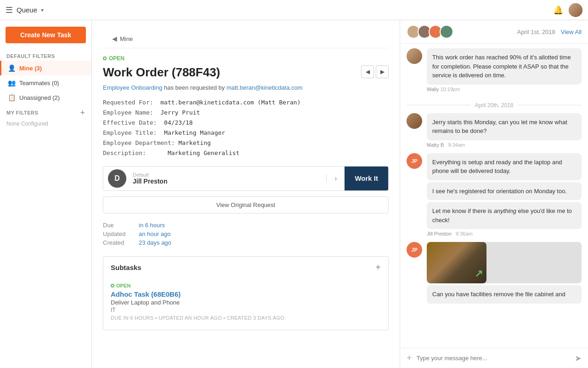  Describe the element at coordinates (246, 103) in the screenshot. I see `detail-row-0: Requested For: matt.beran@kineticdata.co…` at that location.